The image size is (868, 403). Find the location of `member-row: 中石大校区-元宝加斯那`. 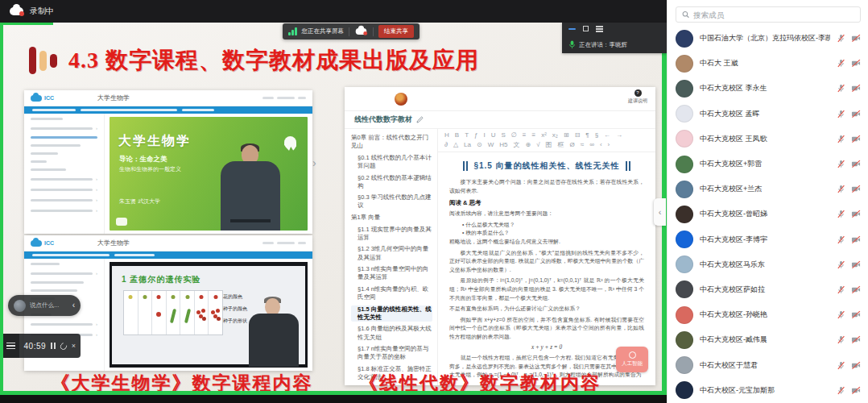

member-row: 中石大校区-元宝加斯那 is located at coordinates (768, 390).